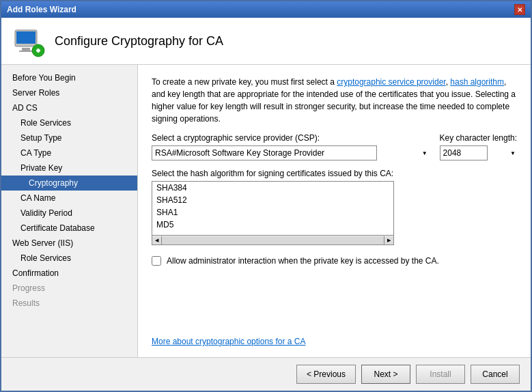 This screenshot has height=392, width=532. Describe the element at coordinates (70, 198) in the screenshot. I see `sidebar-item-ca-name-8: CA Name` at that location.